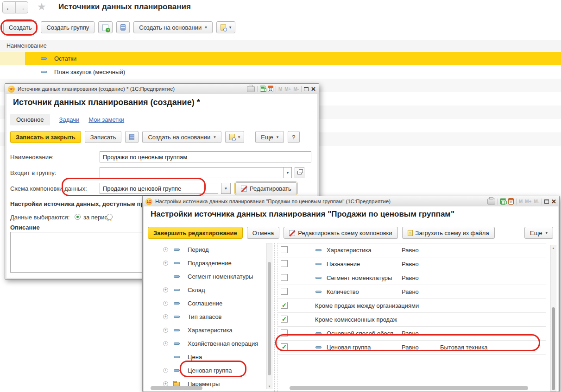  Describe the element at coordinates (412, 388) in the screenshot. I see `conditions-horizontal-scrollbar` at that location.